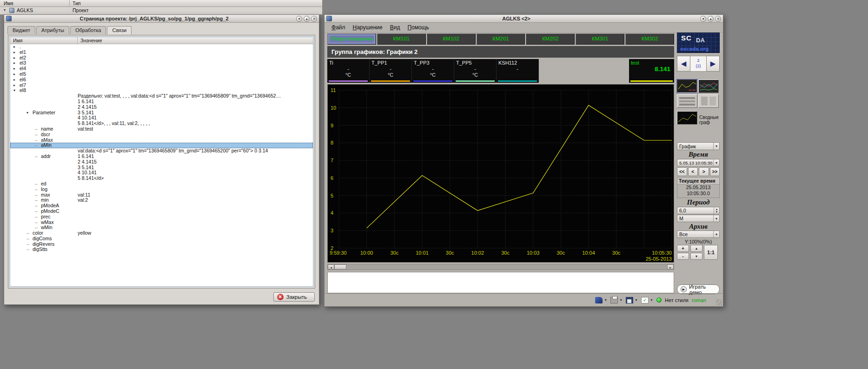 This screenshot has width=868, height=369. I want to click on param-panel-test: test8.141, so click(652, 71).